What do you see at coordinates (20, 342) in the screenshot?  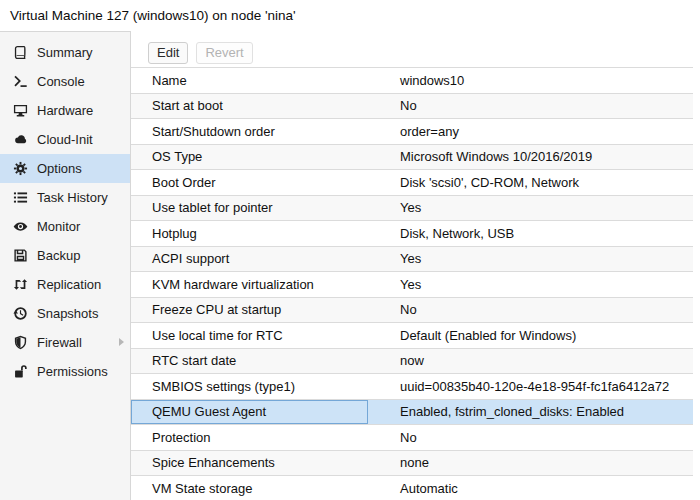 I see `shield-icon` at bounding box center [20, 342].